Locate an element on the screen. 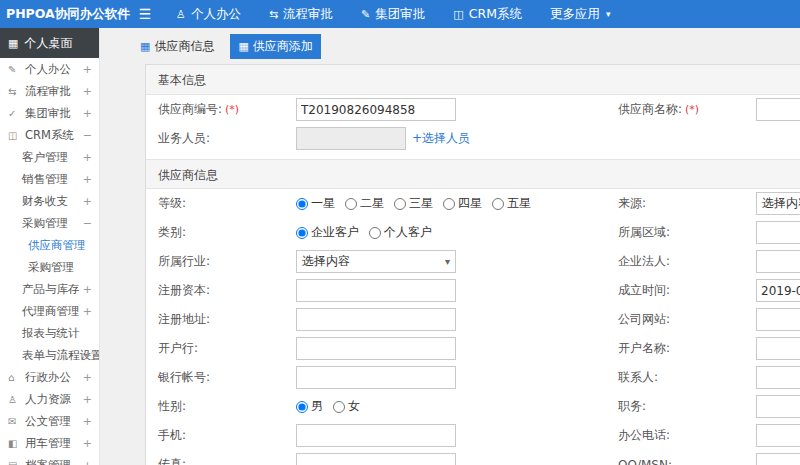 This screenshot has height=465, width=800. sidebar-item-vehicle-mgmt: ◧用车管理+ is located at coordinates (50, 443).